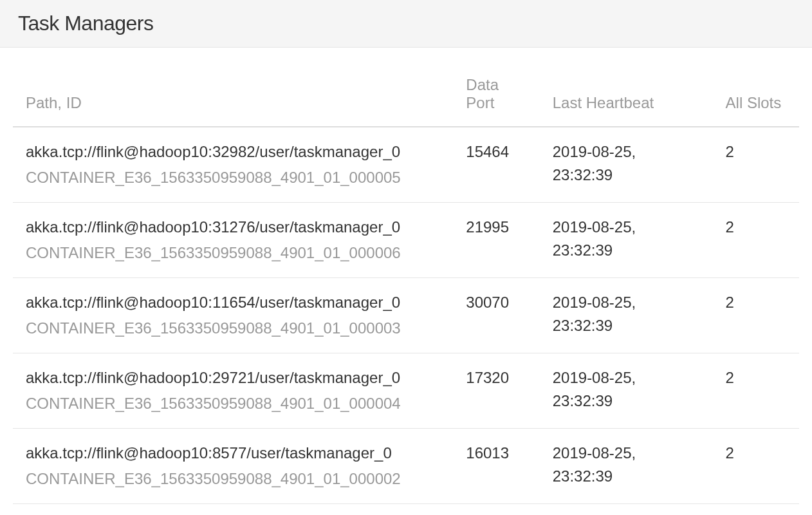  Describe the element at coordinates (496, 241) in the screenshot. I see `cell-data-port: 21995` at that location.